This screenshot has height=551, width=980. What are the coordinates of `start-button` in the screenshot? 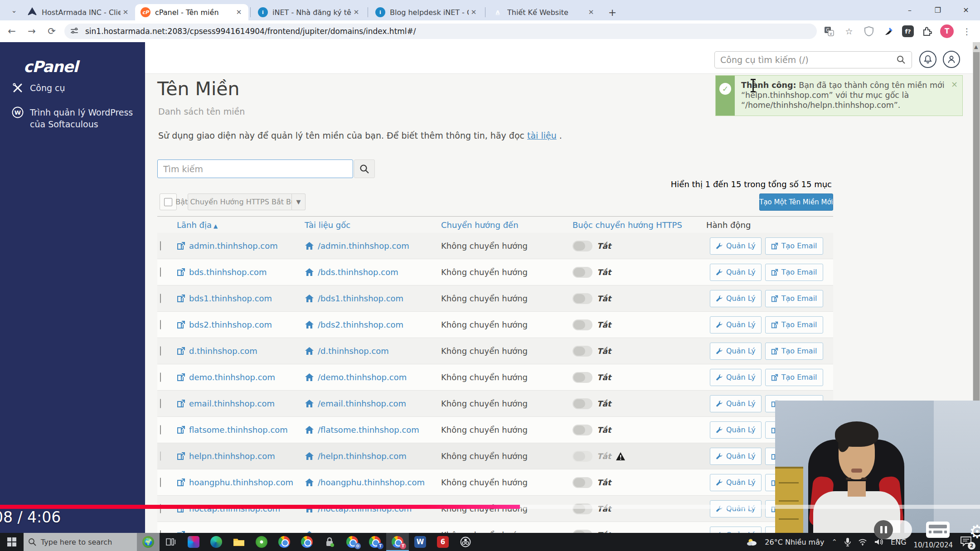 It's located at (12, 542).